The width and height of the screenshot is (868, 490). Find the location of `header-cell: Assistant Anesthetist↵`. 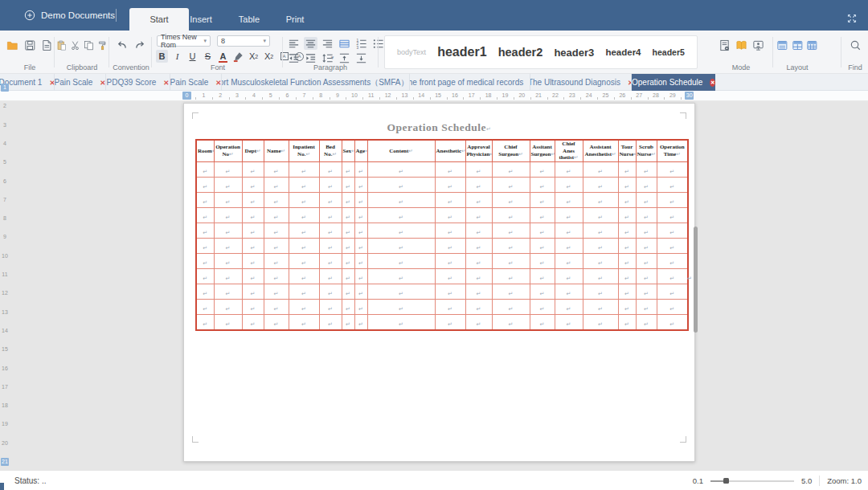

header-cell: Assistant Anesthetist↵ is located at coordinates (600, 151).